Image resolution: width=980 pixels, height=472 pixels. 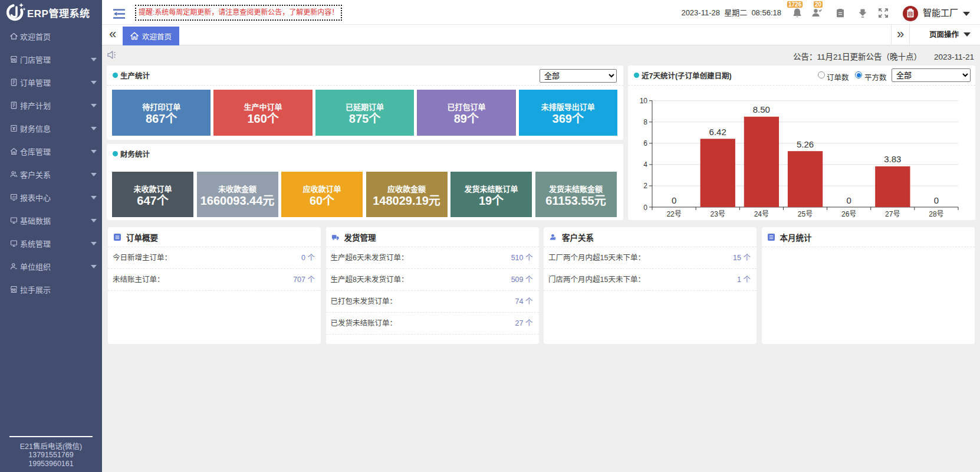 I want to click on svg-text: 28号, so click(x=936, y=214).